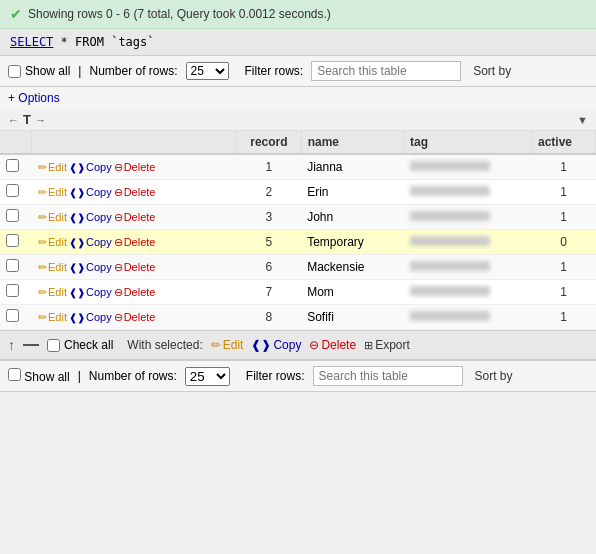 Image resolution: width=596 pixels, height=554 pixels. Describe the element at coordinates (228, 345) in the screenshot. I see `bulk-edit-button: ✏ Edit` at that location.